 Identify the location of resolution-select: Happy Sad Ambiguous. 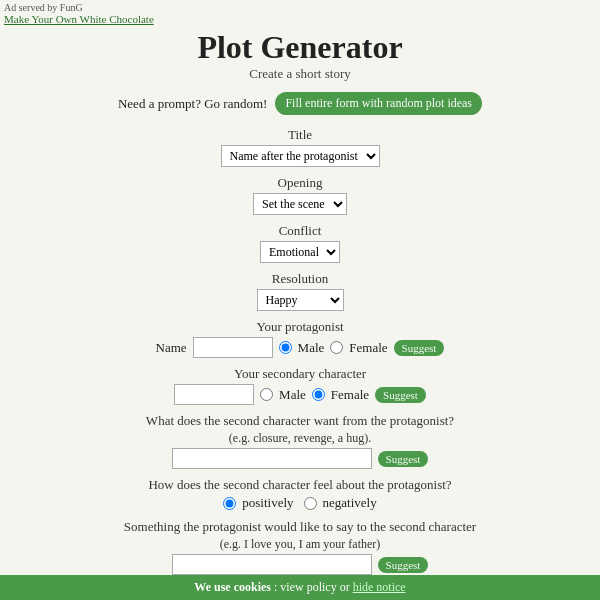
(300, 300).